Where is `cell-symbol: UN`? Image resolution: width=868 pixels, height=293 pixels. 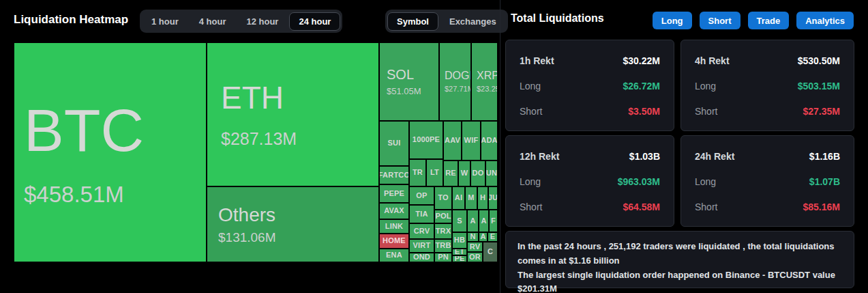
cell-symbol: UN is located at coordinates (492, 173).